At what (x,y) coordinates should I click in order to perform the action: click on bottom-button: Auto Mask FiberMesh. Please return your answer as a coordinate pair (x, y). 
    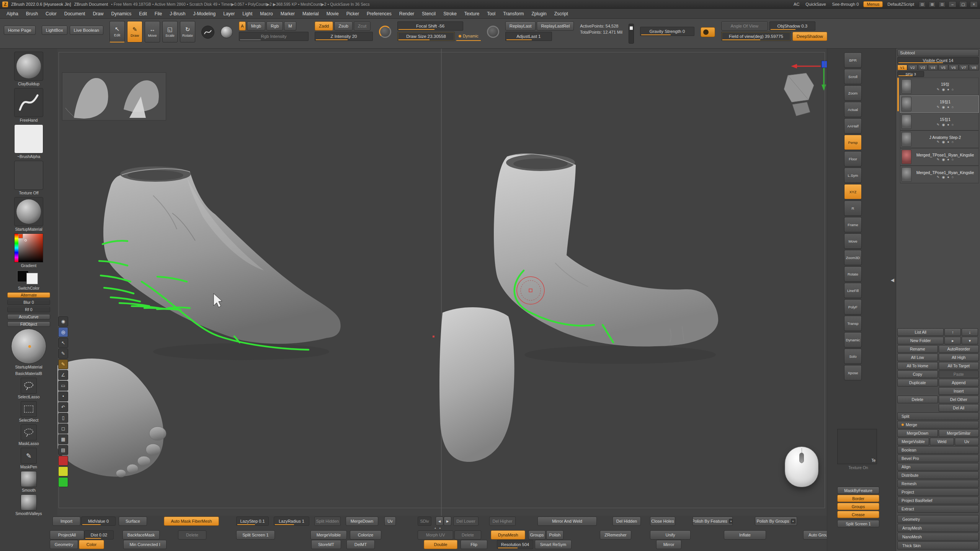
    Looking at the image, I should click on (191, 521).